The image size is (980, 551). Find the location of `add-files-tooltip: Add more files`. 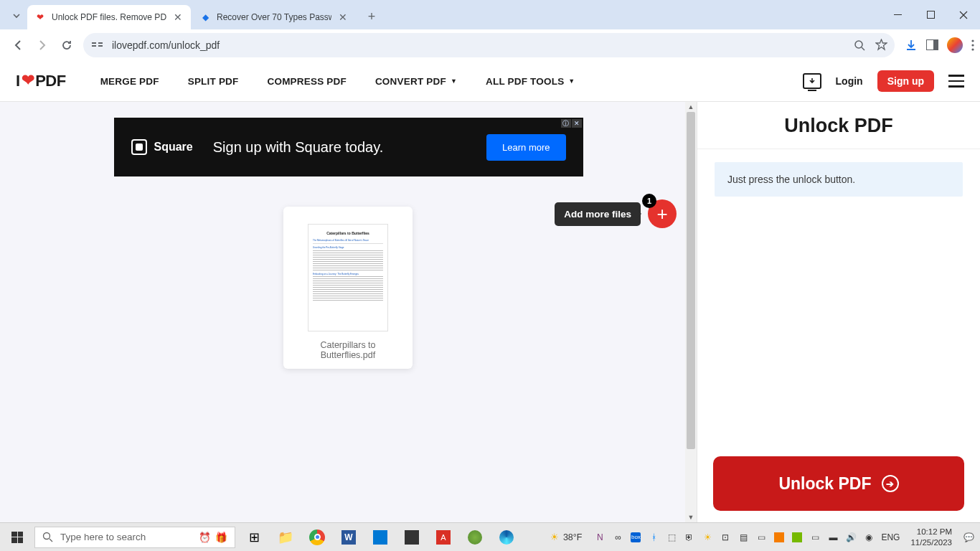

add-files-tooltip: Add more files is located at coordinates (598, 214).